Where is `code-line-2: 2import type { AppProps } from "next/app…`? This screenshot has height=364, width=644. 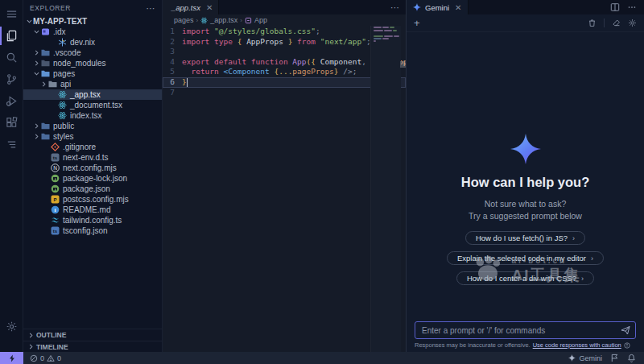 code-line-2: 2import type { AppProps } from "next/app… is located at coordinates (284, 42).